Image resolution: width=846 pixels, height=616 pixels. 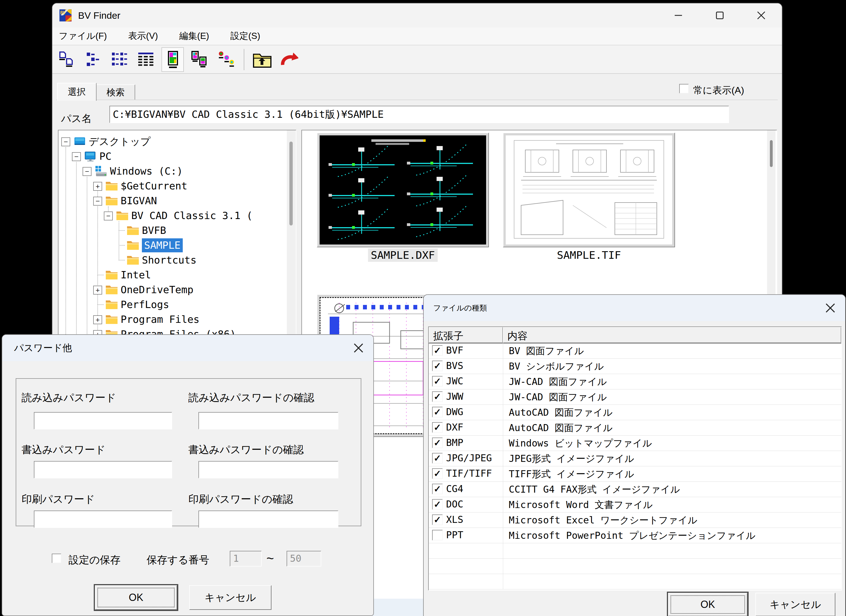 What do you see at coordinates (830, 308) in the screenshot?
I see `filetypes-dialog-close-icon` at bounding box center [830, 308].